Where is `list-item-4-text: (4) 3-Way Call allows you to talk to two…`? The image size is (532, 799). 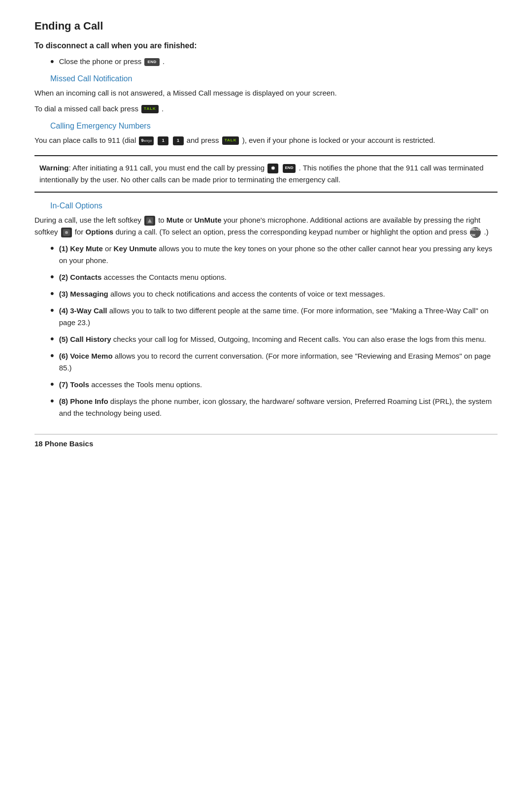 list-item-4-text: (4) 3-Way Call allows you to talk to two… is located at coordinates (278, 317).